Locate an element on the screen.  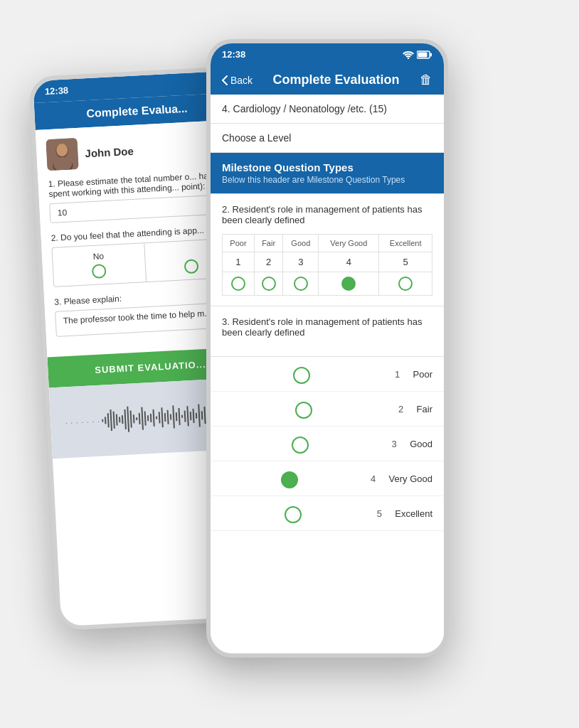
milestone-title: Milestone Question Types is located at coordinates (327, 168).